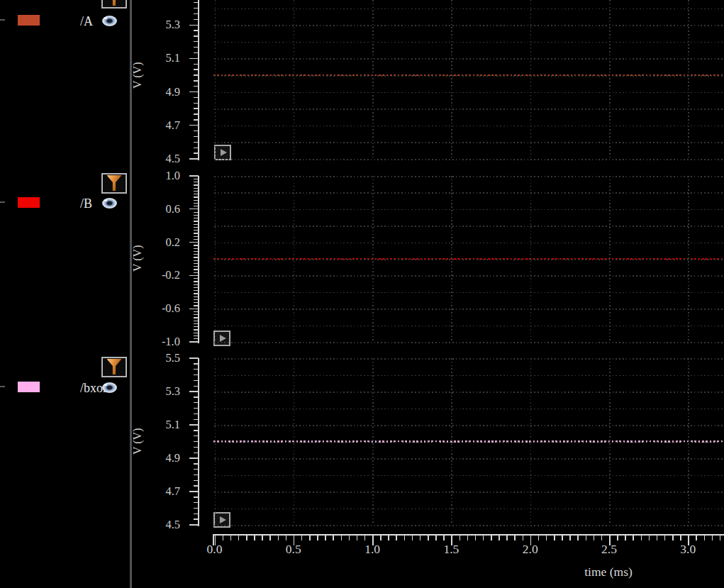 The width and height of the screenshot is (724, 588). What do you see at coordinates (87, 21) in the screenshot?
I see `signal-name: /A` at bounding box center [87, 21].